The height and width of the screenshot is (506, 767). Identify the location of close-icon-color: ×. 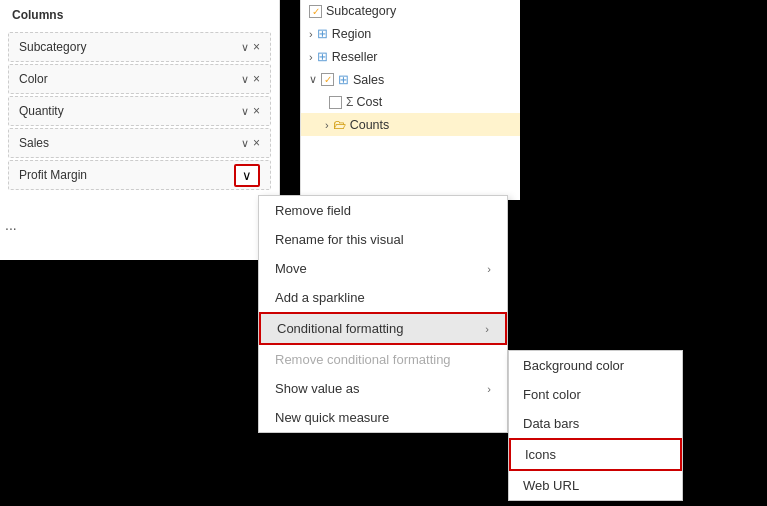
(256, 79).